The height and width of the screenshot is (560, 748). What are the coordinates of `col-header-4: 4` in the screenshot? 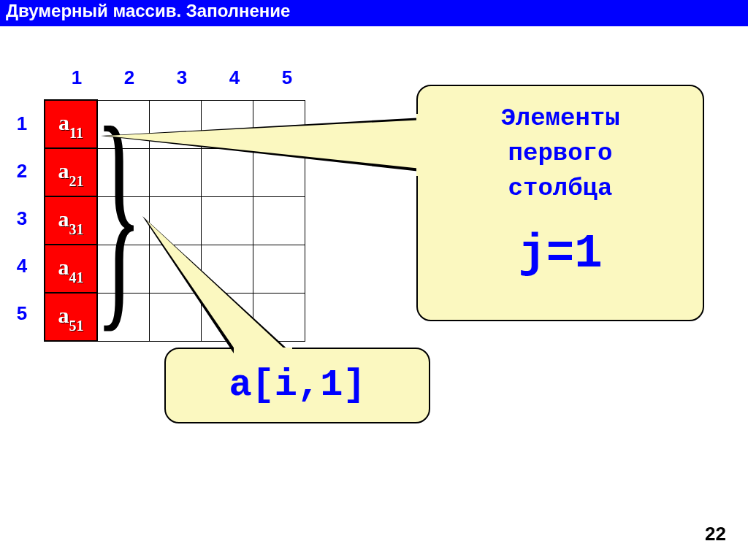 It's located at (234, 77).